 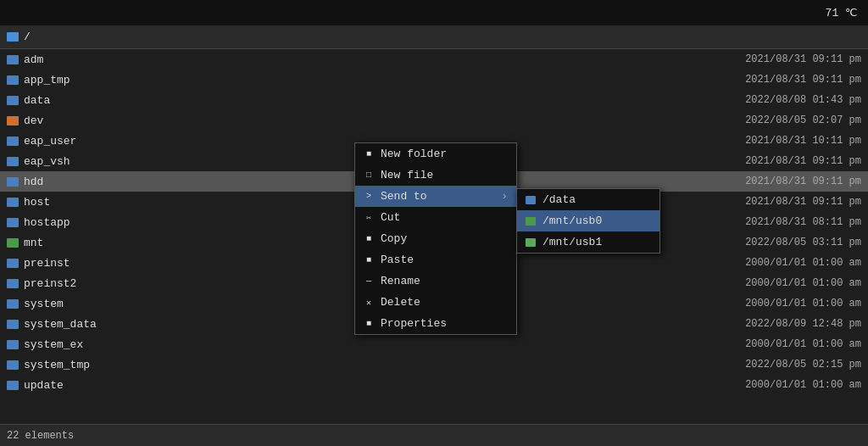 I want to click on ctx-label: Send to, so click(x=403, y=197).